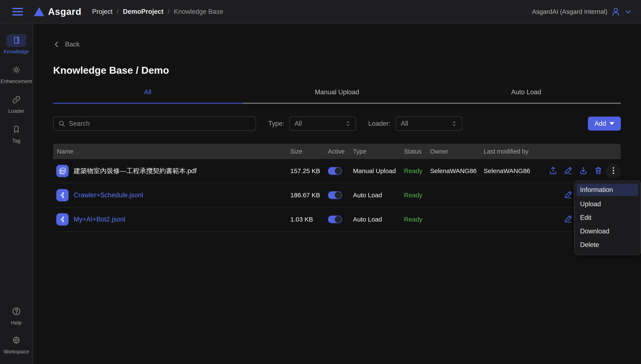  I want to click on sidebar-item-workspace: Workspace, so click(16, 344).